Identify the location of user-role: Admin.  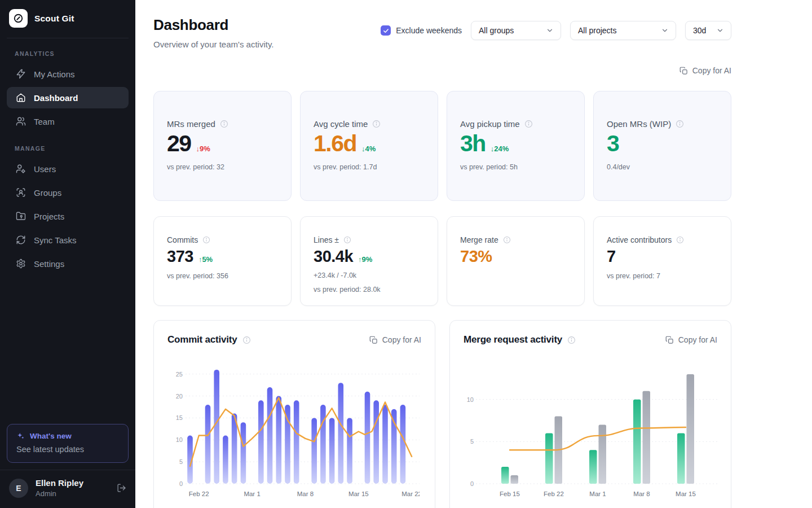
(60, 493).